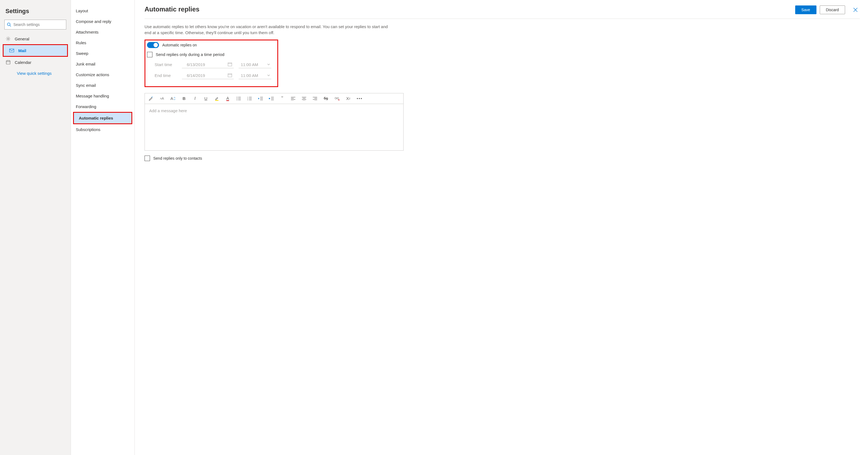 This screenshot has width=868, height=455. I want to click on settings-sidebar: Settings General Mail Calendar View quic…, so click(35, 227).